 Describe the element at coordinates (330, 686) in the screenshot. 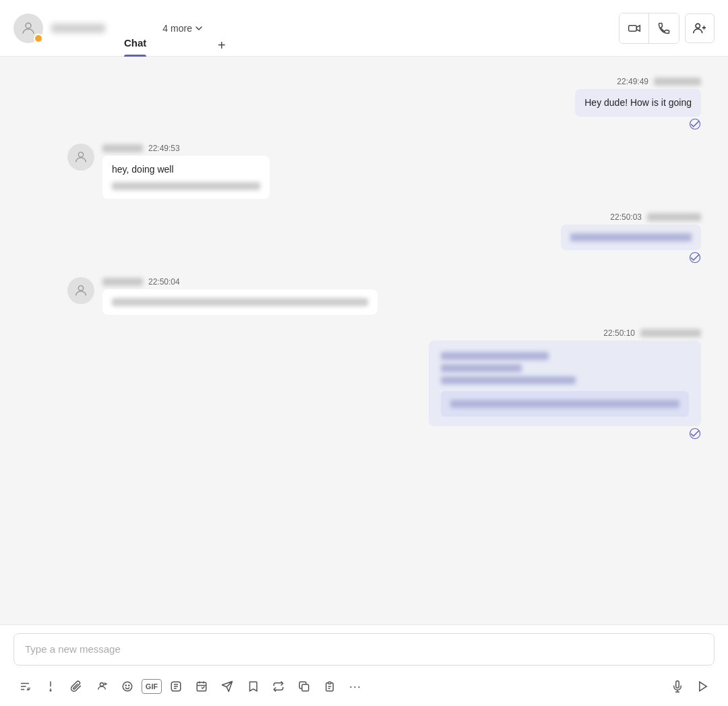

I see `notes-button` at that location.